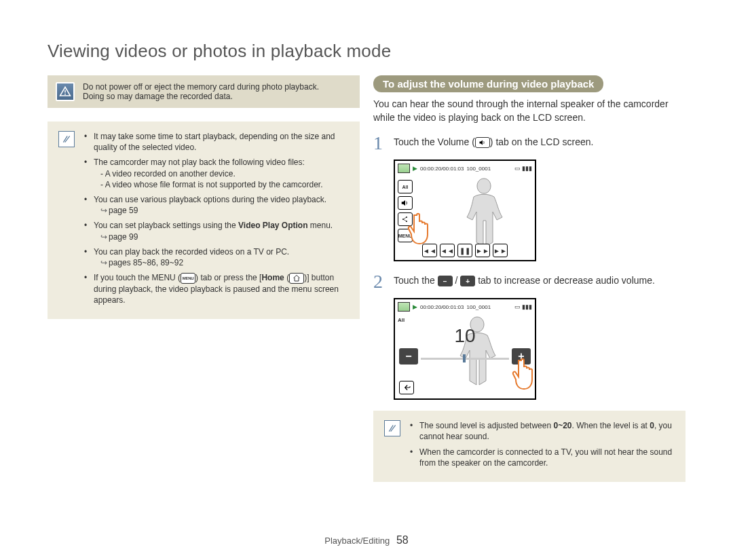 Image resolution: width=733 pixels, height=560 pixels. I want to click on volume-tab, so click(405, 203).